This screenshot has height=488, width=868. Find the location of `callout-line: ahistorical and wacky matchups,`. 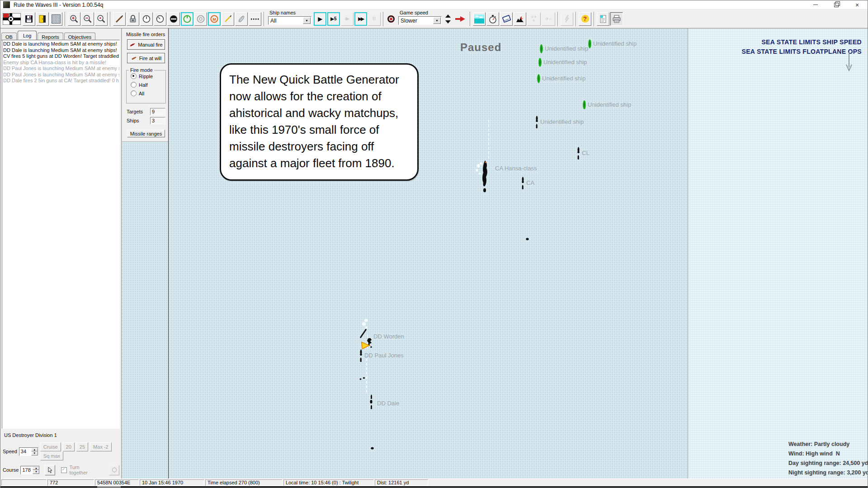

callout-line: ahistorical and wacky matchups, is located at coordinates (322, 113).